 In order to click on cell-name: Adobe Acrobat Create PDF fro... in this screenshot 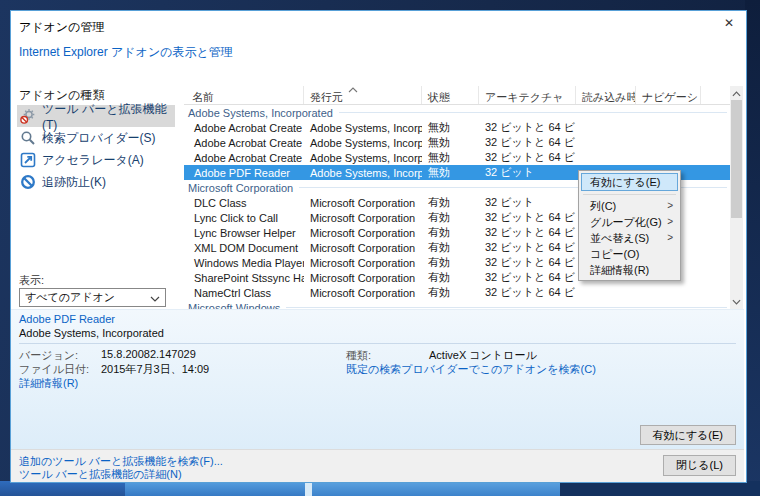, I will do `click(244, 128)`.